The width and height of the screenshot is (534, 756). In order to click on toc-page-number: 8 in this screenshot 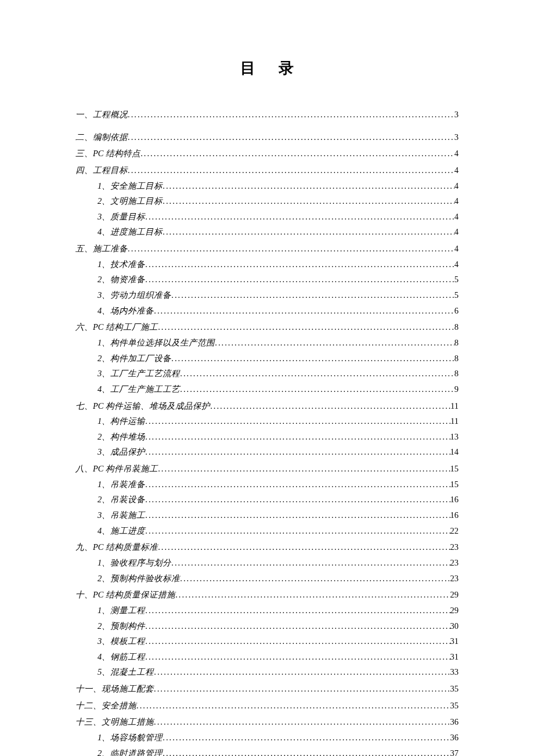, I will do `click(456, 327)`.